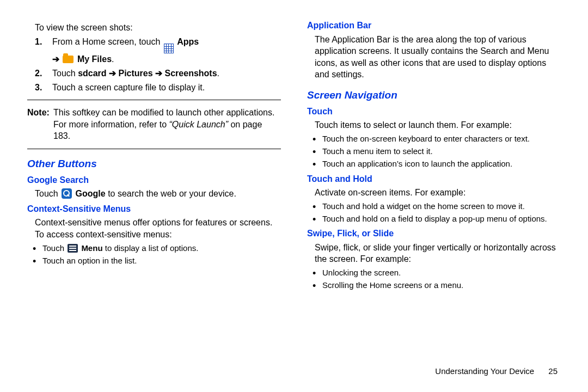 The height and width of the screenshot is (392, 588). I want to click on heading-context-menus: Context-Sensitive Menus, so click(154, 209).